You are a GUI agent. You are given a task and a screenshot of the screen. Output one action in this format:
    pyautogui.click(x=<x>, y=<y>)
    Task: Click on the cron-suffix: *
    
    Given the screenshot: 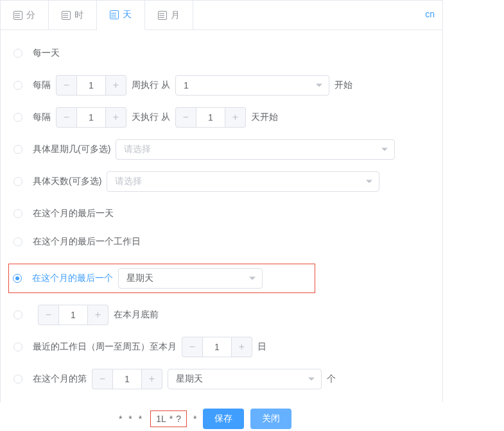 What is the action you would take?
    pyautogui.click(x=195, y=419)
    